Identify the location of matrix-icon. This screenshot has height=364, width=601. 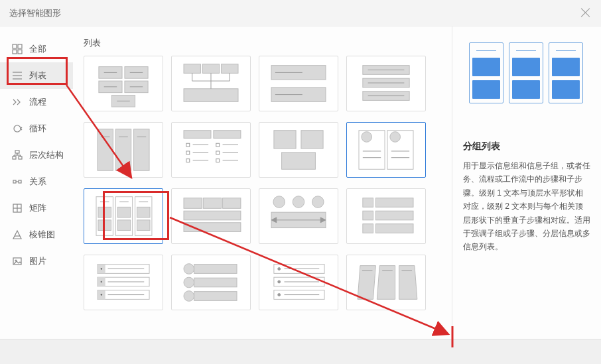
(17, 208).